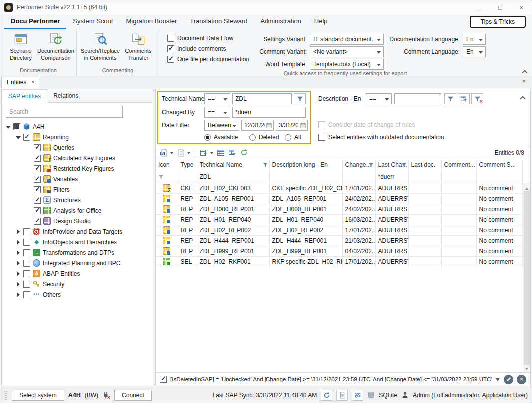 This screenshot has height=403, width=532. Describe the element at coordinates (217, 112) in the screenshot. I see `changed-by-operator-dropdown: ==` at that location.